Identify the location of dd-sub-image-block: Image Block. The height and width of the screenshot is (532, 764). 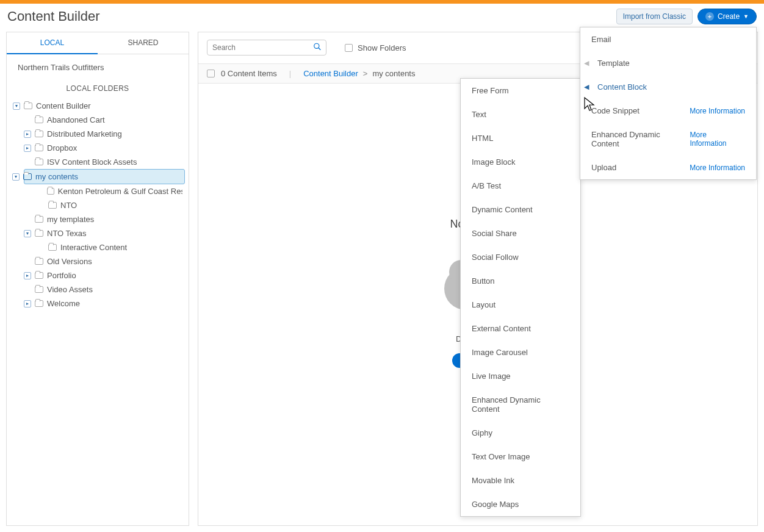
(521, 162).